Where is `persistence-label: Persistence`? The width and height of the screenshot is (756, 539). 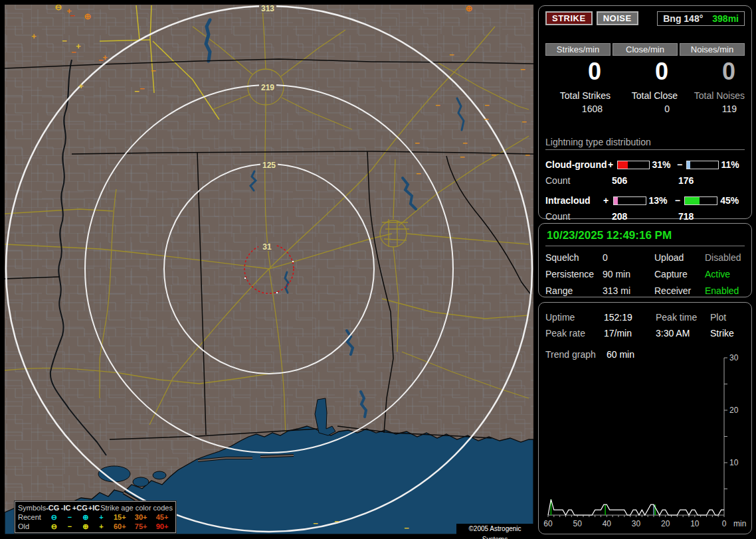
persistence-label: Persistence is located at coordinates (574, 274).